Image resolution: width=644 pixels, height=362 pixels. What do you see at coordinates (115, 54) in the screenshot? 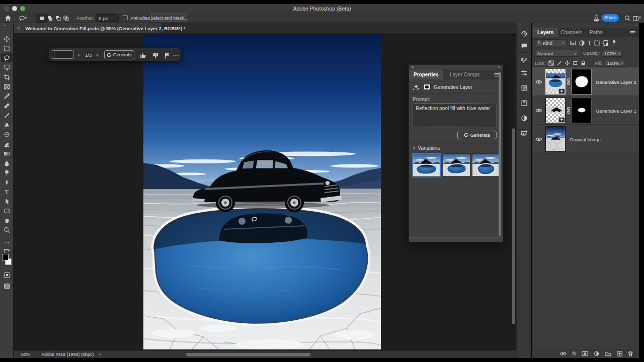
I see `contextual-taskbar: ‹ 1/3 › Generate …` at bounding box center [115, 54].